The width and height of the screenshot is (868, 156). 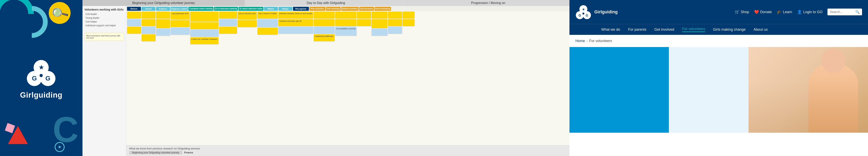 What do you see at coordinates (41, 78) in the screenshot?
I see `girlguiding-logo-panel: 🔍 ★ G G Girlguiding C ★` at bounding box center [41, 78].